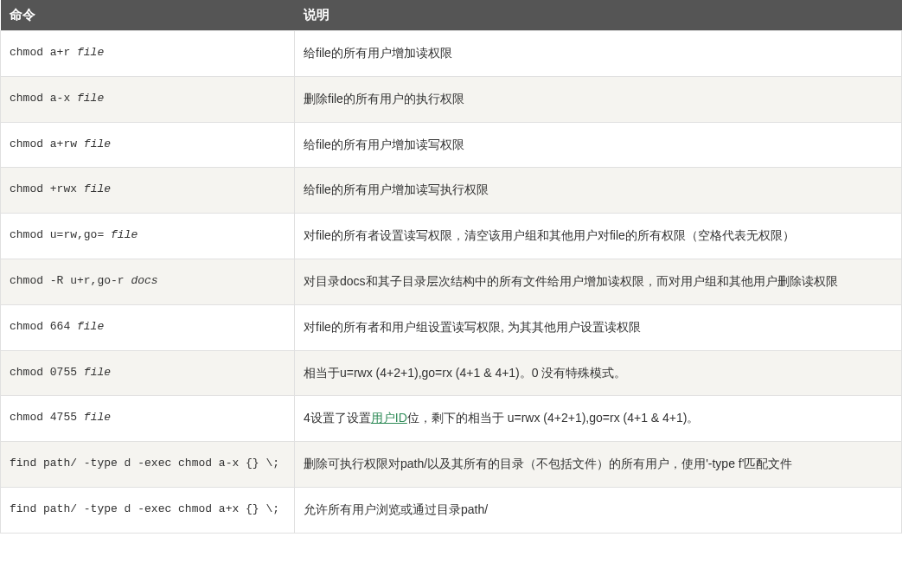 This screenshot has width=902, height=588. What do you see at coordinates (472, 327) in the screenshot?
I see `description-text: 对file的所有者和用户组设置读写权限, 为其其他用户设置读权限` at bounding box center [472, 327].